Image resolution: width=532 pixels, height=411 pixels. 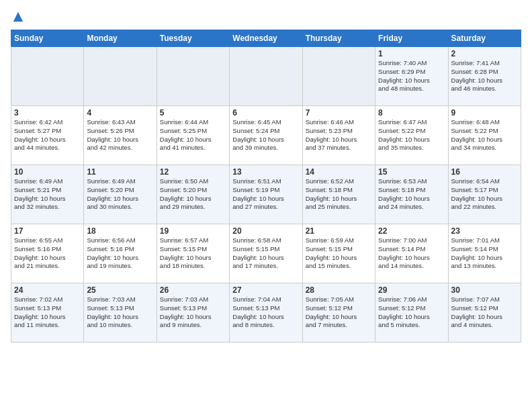 What do you see at coordinates (412, 136) in the screenshot?
I see `calendar-cell: 8Sunrise: 6:47 AM Sunset: 5:22 PM Daylig…` at bounding box center [412, 136].